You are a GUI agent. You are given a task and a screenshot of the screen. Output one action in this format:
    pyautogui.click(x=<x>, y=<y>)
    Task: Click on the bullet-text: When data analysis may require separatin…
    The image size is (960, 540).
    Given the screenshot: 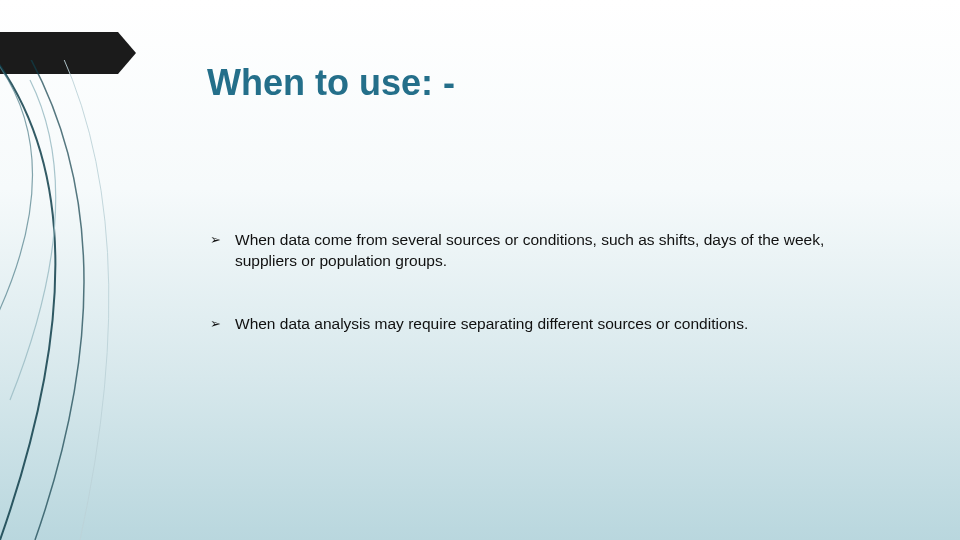 What is the action you would take?
    pyautogui.click(x=492, y=324)
    